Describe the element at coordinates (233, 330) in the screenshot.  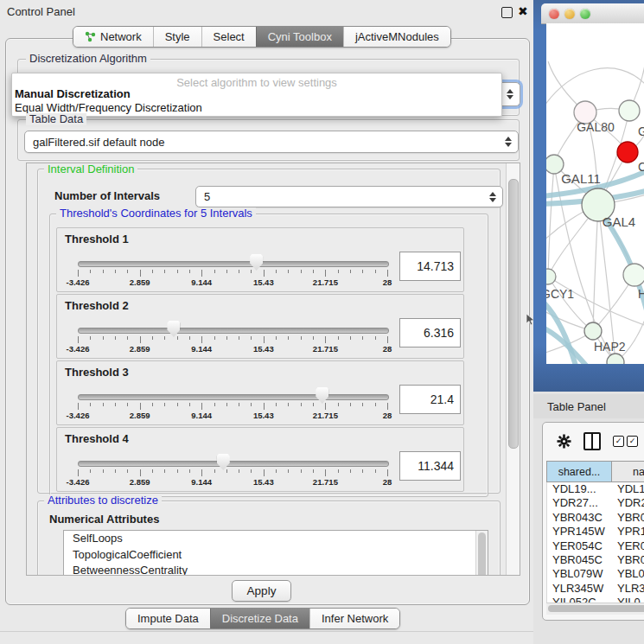
I see `threshold-2-slider` at that location.